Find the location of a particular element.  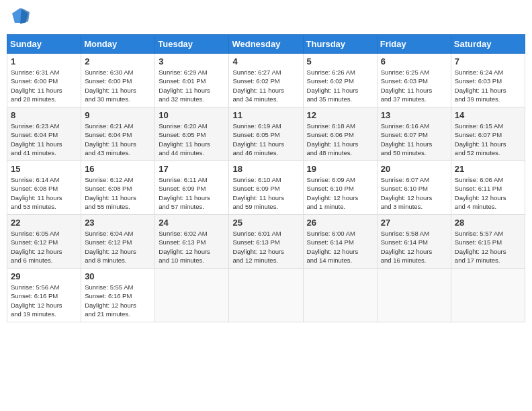

day-number: 16 is located at coordinates (118, 169).